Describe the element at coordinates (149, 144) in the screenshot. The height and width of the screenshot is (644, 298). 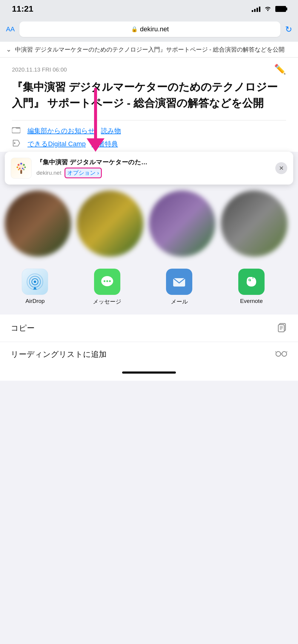
I see `tag-row-2: できるDigital Camp 読者特典` at that location.